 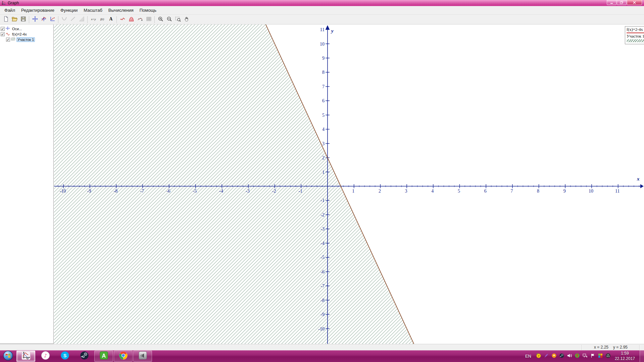 What do you see at coordinates (562, 356) in the screenshot?
I see `steam-tray-icon` at bounding box center [562, 356].